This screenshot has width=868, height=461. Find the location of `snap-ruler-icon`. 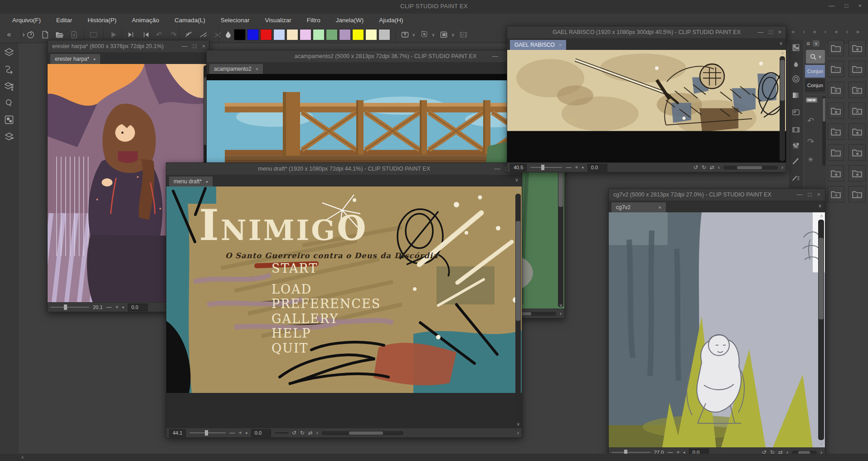

snap-ruler-icon is located at coordinates (189, 34).